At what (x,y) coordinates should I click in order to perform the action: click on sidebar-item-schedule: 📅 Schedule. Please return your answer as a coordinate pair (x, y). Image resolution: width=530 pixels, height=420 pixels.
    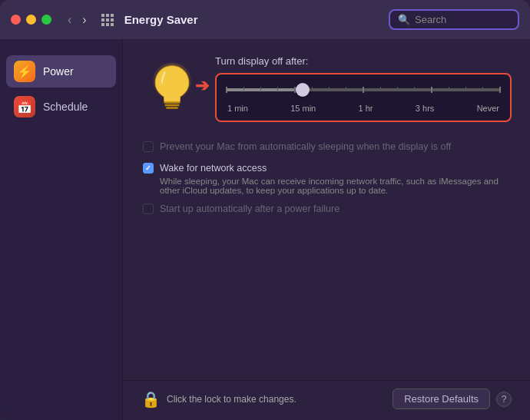
    Looking at the image, I should click on (61, 107).